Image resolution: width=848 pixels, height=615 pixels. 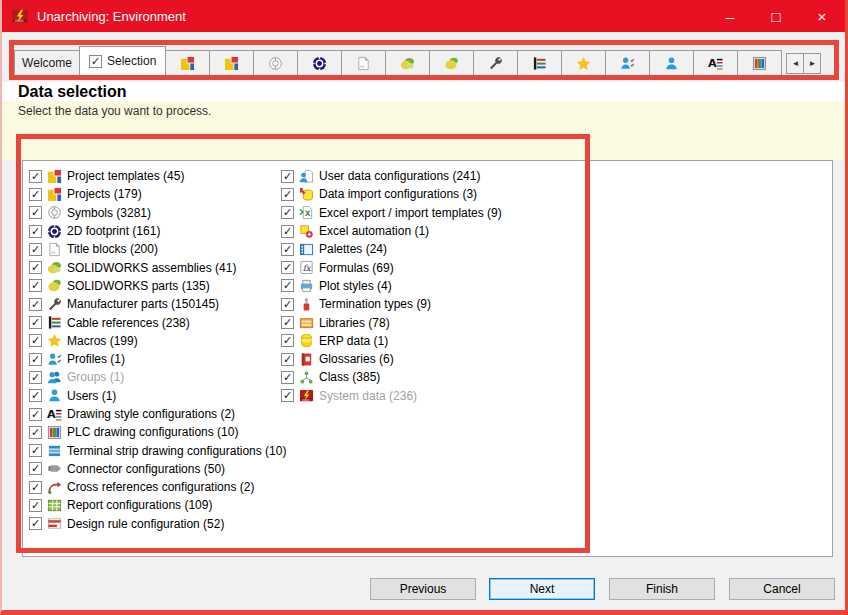 What do you see at coordinates (276, 63) in the screenshot?
I see `tab-symbols` at bounding box center [276, 63].